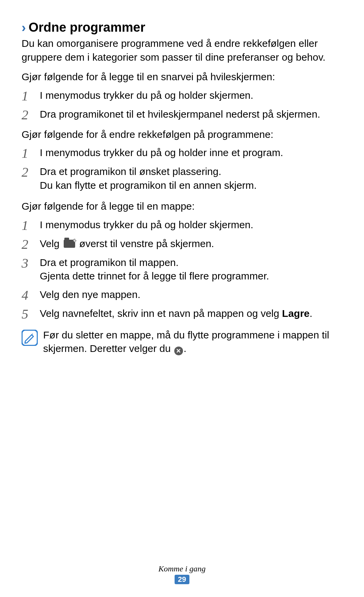 This screenshot has height=597, width=364. Describe the element at coordinates (191, 185) in the screenshot. I see `step-line2: Du kan flytte et programikon til en anne…` at that location.